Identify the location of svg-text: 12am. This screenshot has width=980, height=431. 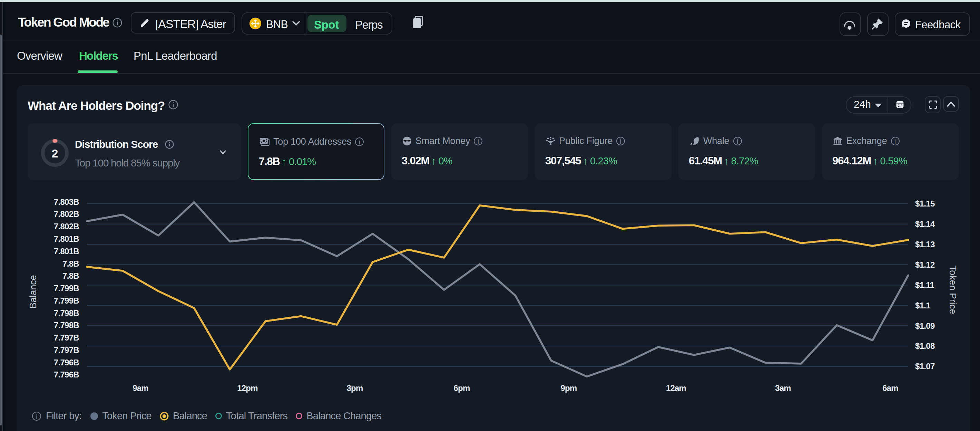
(676, 388).